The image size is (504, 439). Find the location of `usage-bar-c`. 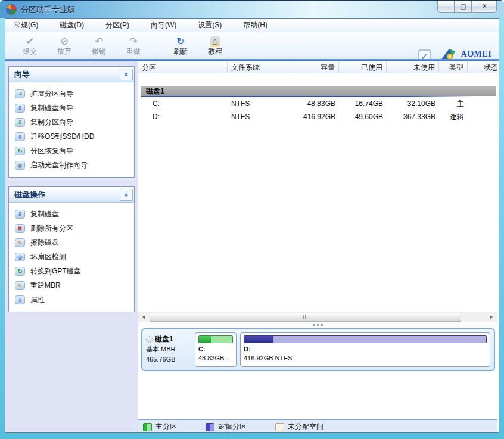

usage-bar-c is located at coordinates (216, 340).